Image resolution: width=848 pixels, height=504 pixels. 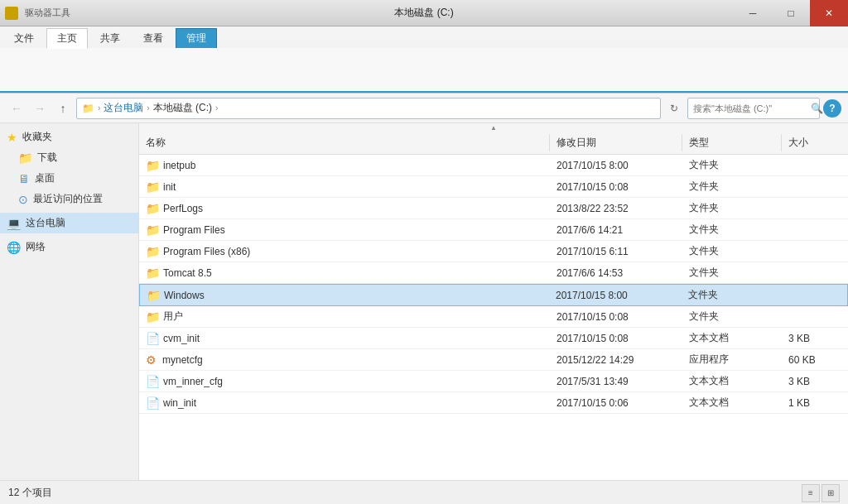 I want to click on sidebar-item-recent: ⊙ 最近访问的位置, so click(x=70, y=199).